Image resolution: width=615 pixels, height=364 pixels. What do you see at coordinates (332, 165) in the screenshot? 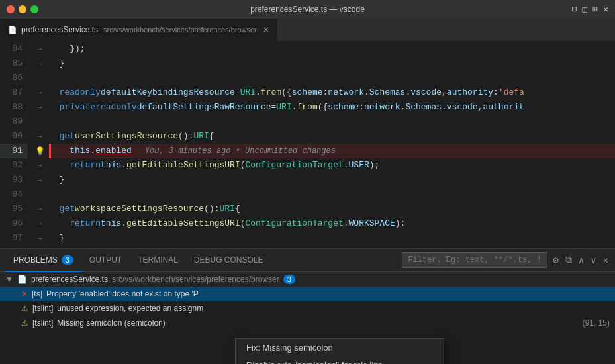
I see `code-line-92: return this.getEditableSettingsURI(Confi…` at bounding box center [332, 165].